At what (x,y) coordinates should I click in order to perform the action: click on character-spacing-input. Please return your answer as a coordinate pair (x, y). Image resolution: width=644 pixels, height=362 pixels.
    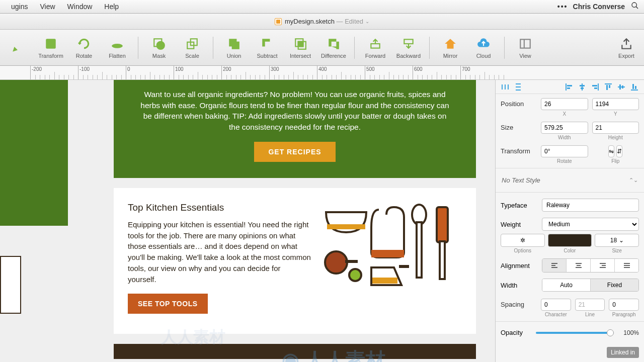
    Looking at the image, I should click on (556, 305).